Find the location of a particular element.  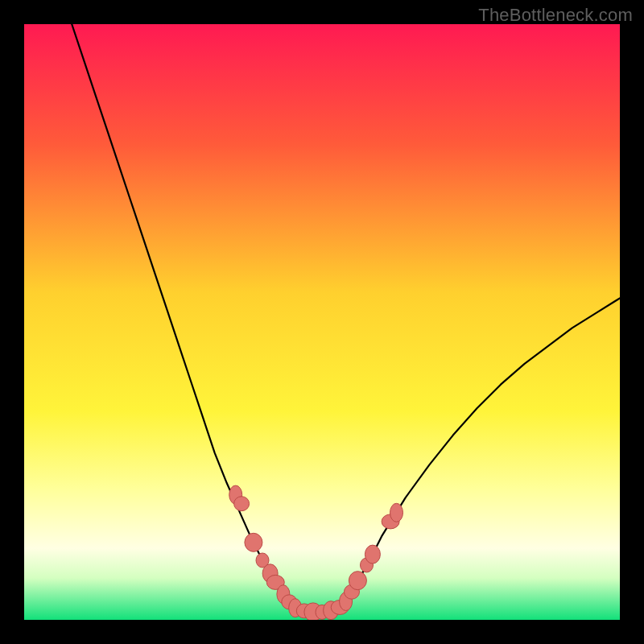

watermark-text: TheBottleneck.com is located at coordinates (555, 15).